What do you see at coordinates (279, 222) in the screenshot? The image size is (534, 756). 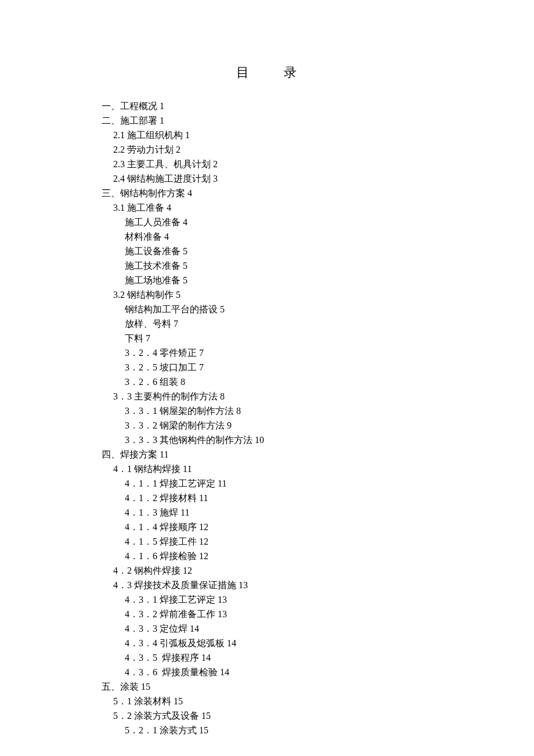 I see `toc-entry: 施工人员准备 4` at bounding box center [279, 222].